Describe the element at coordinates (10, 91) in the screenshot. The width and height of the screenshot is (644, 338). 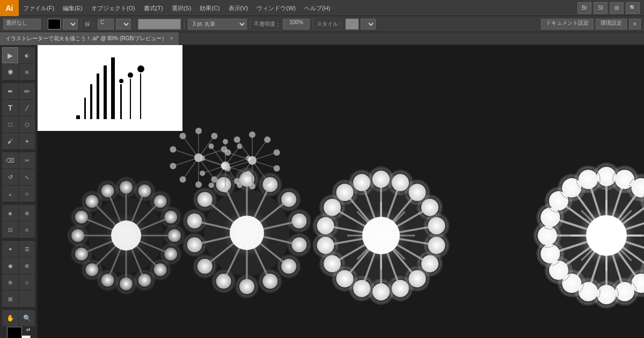
I see `pen-tool-btn: ✒` at that location.